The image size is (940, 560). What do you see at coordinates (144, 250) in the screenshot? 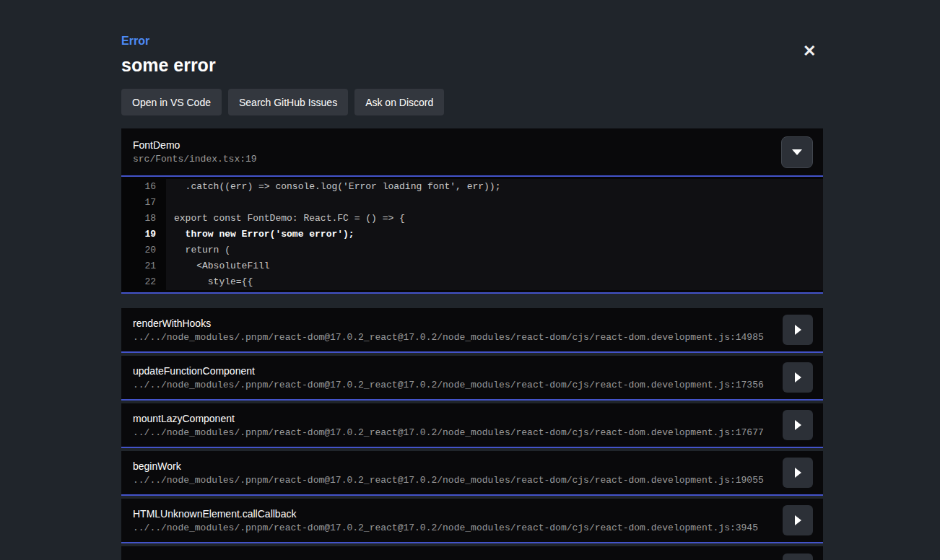
I see `line-number: 20` at bounding box center [144, 250].